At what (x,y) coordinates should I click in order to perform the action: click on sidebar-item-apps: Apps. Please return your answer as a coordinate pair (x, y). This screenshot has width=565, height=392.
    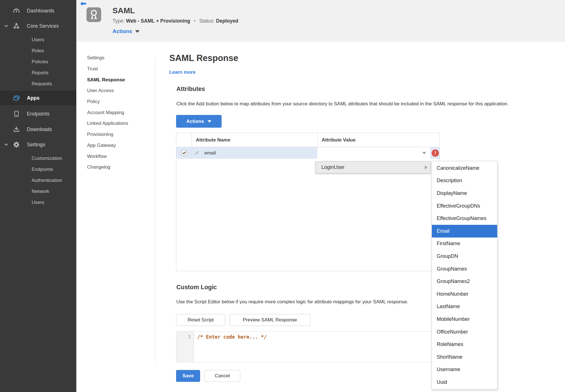
    Looking at the image, I should click on (38, 98).